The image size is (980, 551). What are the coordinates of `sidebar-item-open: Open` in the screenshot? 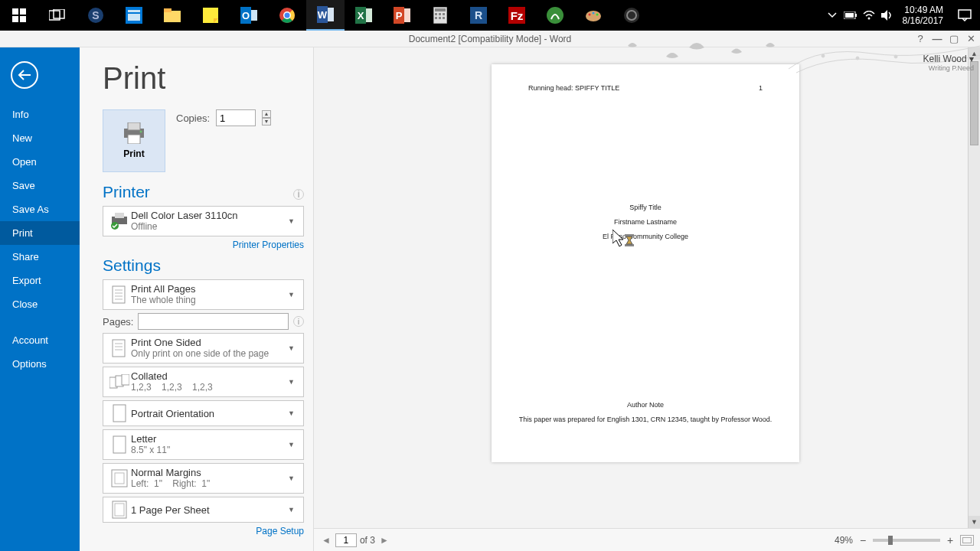 It's located at (40, 162).